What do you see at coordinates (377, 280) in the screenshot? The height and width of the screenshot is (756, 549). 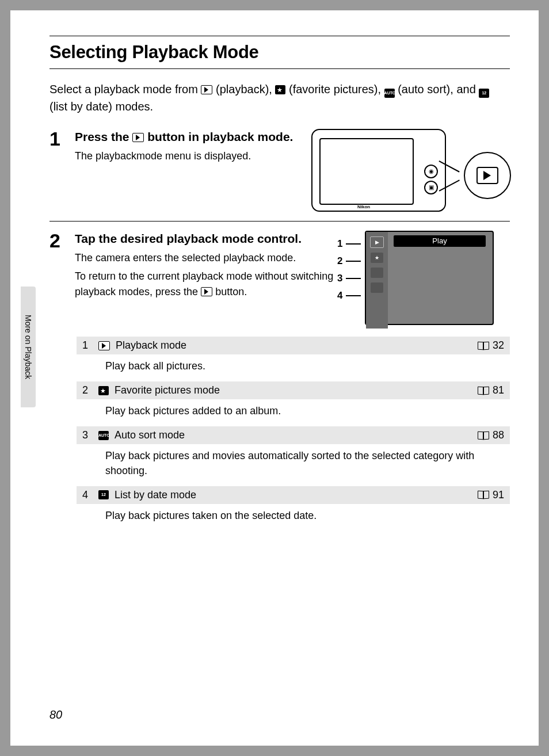 I see `lcd-side-tabs: ▶ ★` at bounding box center [377, 280].